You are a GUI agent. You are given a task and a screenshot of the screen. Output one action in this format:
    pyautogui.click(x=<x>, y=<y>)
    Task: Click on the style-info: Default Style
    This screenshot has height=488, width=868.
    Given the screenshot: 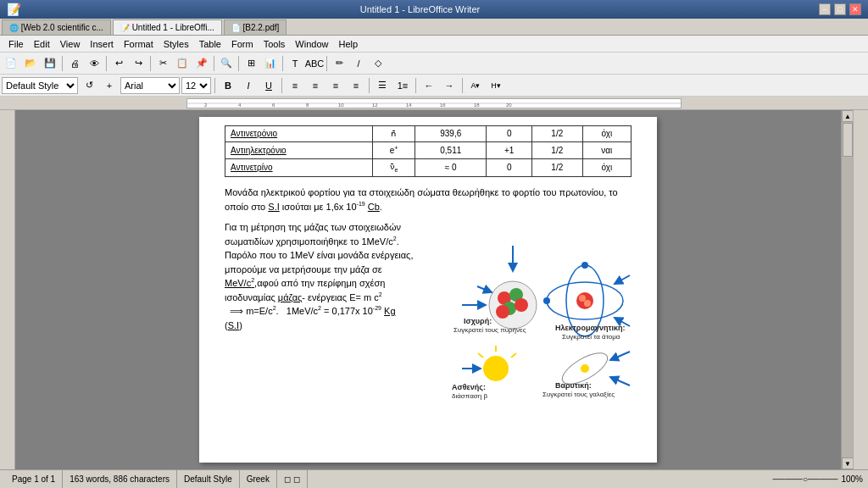 What is the action you would take?
    pyautogui.click(x=209, y=480)
    